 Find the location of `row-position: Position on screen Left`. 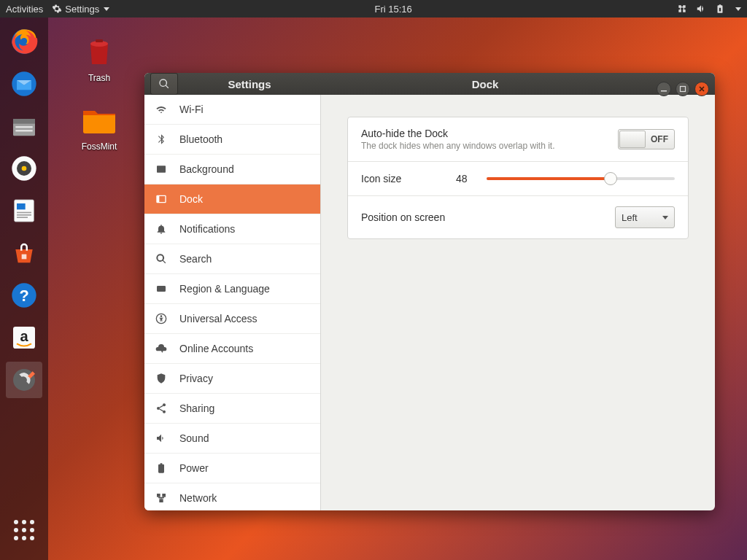

row-position: Position on screen Left is located at coordinates (518, 217).